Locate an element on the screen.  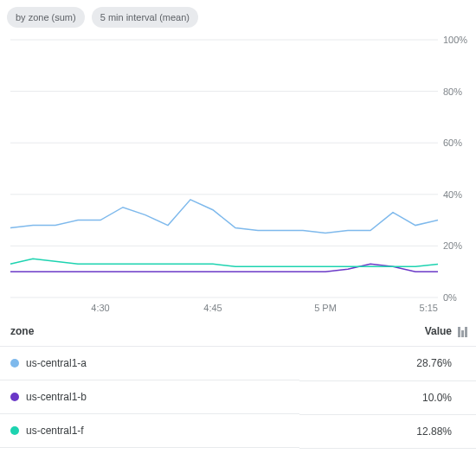
value-cell: 10.0% is located at coordinates (378, 398).